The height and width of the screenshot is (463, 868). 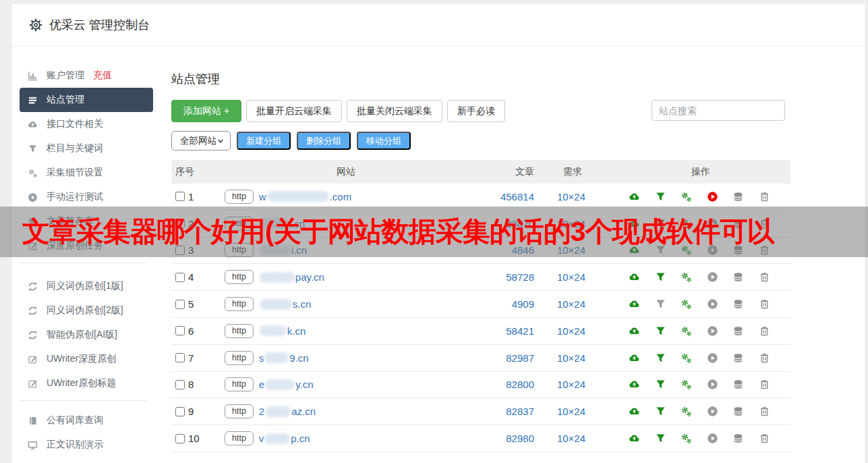 What do you see at coordinates (87, 445) in the screenshot?
I see `sidebar-item-content-recognition-demo: 正文识别演示` at bounding box center [87, 445].